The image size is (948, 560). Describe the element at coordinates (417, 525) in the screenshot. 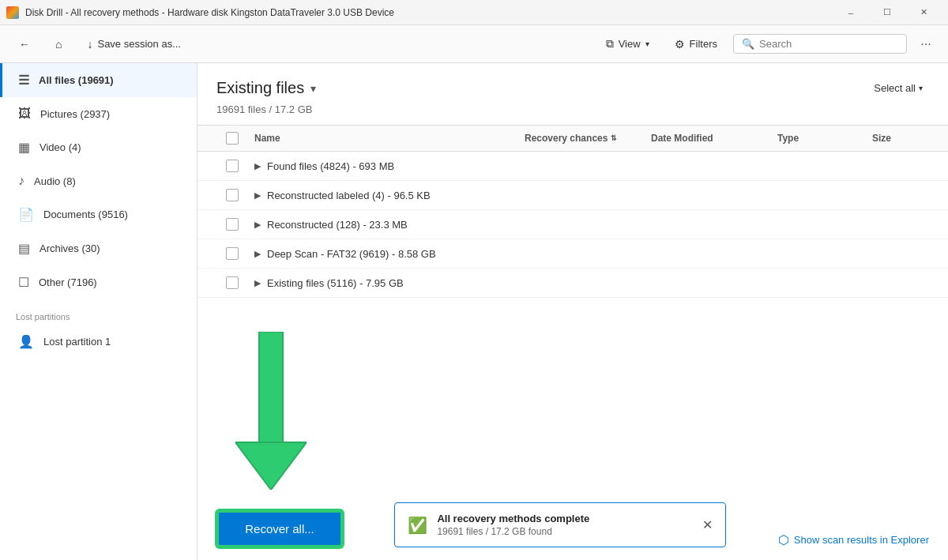

I see `success-icon: ✅` at that location.